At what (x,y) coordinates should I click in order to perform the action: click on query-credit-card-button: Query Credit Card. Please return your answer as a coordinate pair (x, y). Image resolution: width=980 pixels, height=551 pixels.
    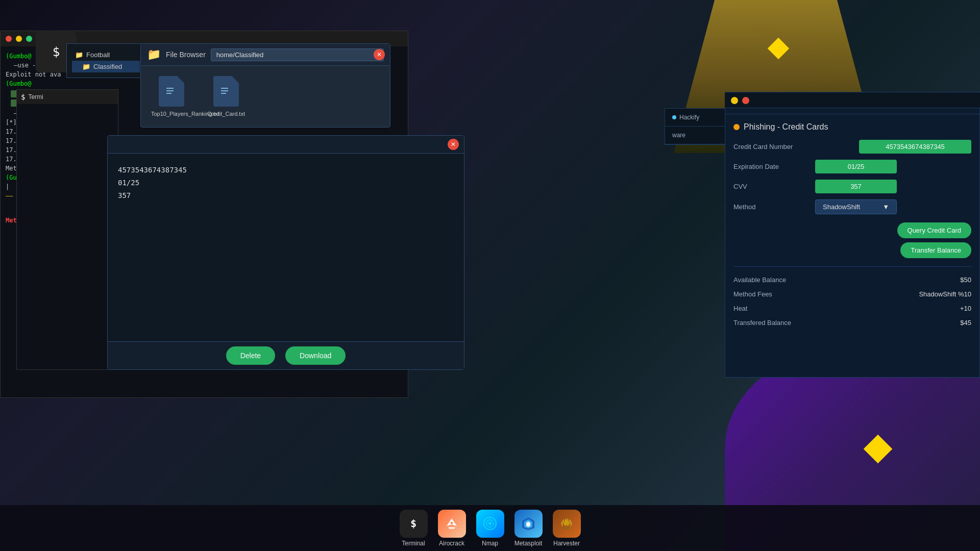
    Looking at the image, I should click on (934, 231).